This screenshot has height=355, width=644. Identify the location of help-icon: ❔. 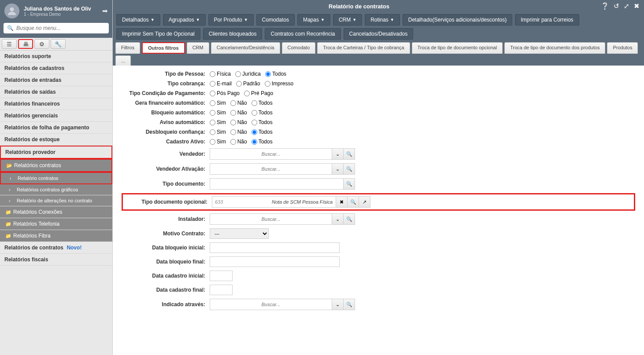
(605, 6).